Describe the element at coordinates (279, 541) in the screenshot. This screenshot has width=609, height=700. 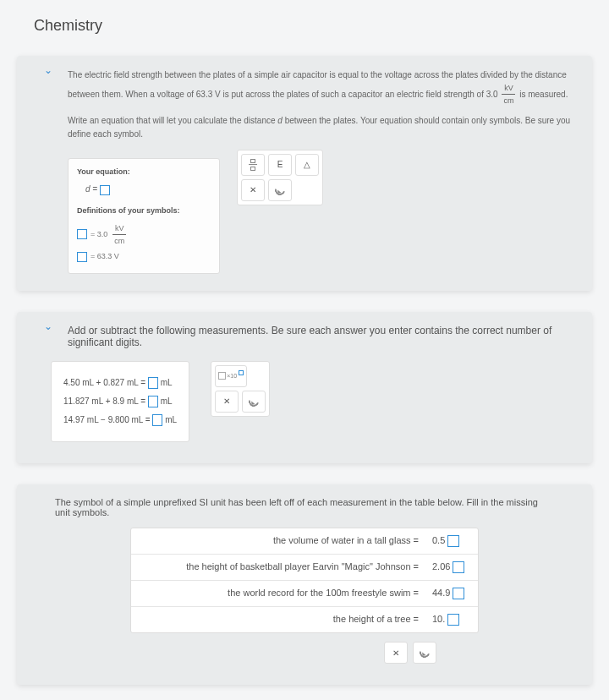
I see `row-1-label: the volume of water in a tall glass =` at that location.